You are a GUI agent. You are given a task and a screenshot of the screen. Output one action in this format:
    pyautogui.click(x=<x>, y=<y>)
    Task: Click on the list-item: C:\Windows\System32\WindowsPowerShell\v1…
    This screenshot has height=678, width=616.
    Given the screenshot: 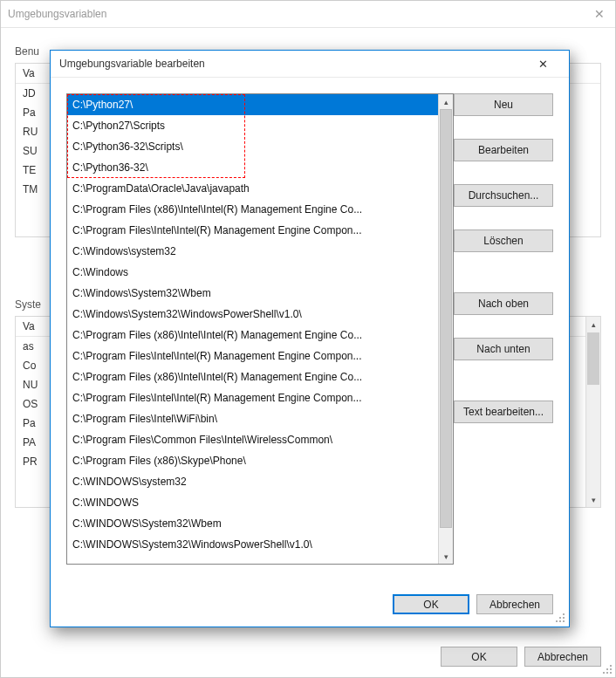 What is the action you would take?
    pyautogui.click(x=253, y=314)
    